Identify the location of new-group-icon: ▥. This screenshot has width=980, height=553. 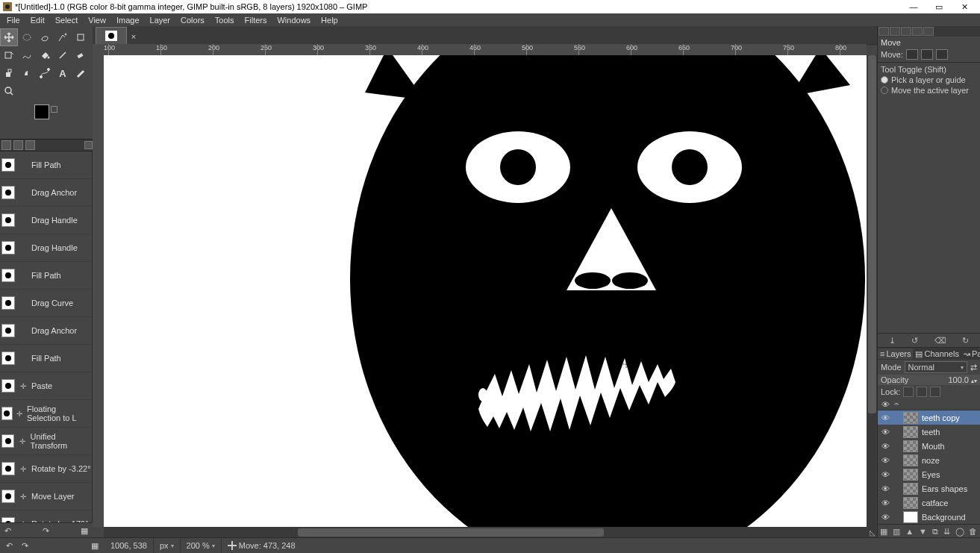
(896, 531).